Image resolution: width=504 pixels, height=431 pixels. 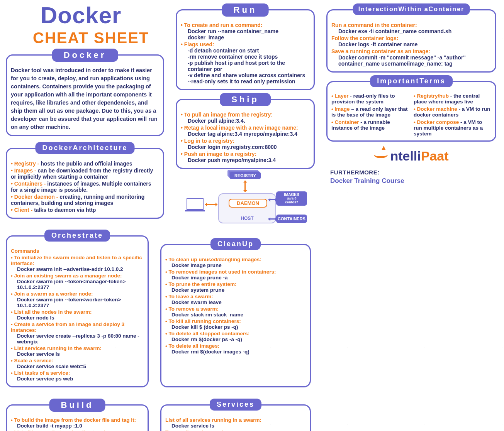 What do you see at coordinates (236, 340) in the screenshot?
I see `entry-cmd: Docker rm $(docker ps -a -q)` at bounding box center [236, 340].